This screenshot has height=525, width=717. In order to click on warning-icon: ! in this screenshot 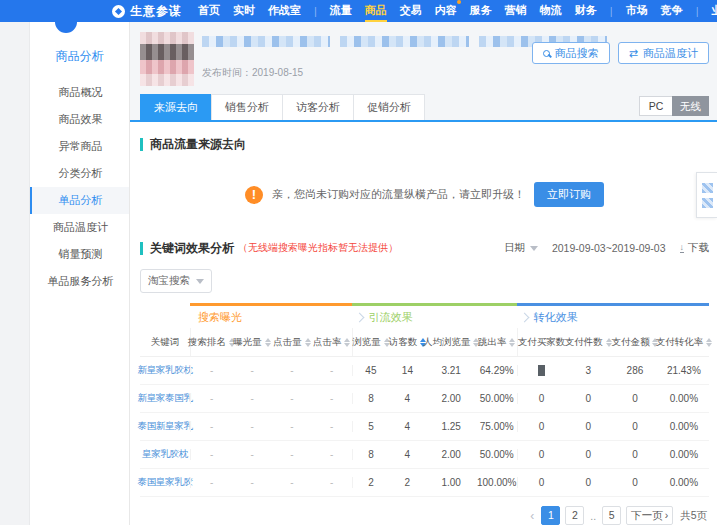, I will do `click(254, 195)`.